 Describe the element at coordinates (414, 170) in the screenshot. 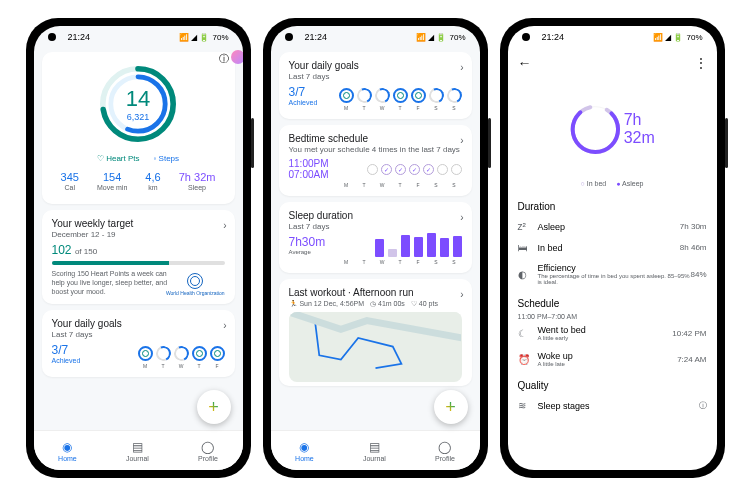

I see `bedtime-days: ✓✓✓✓` at that location.